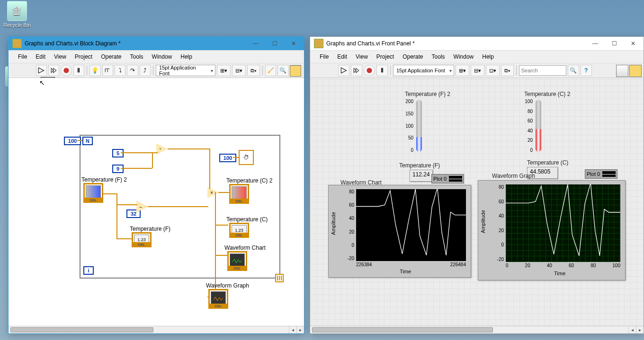 This screenshot has width=644, height=340. Describe the element at coordinates (89, 270) in the screenshot. I see `loop-i-terminal: i` at that location.